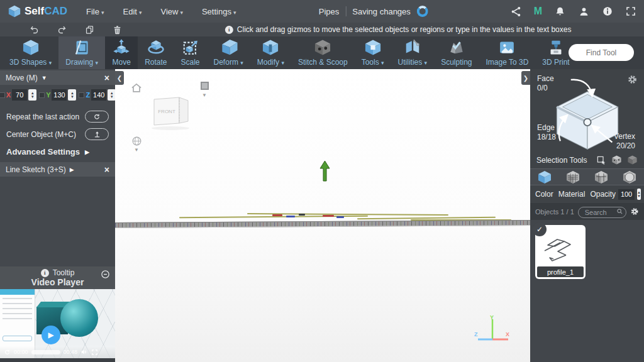 The image size is (644, 362). I want to click on repeat-action-row: Repeat the last action, so click(58, 117).